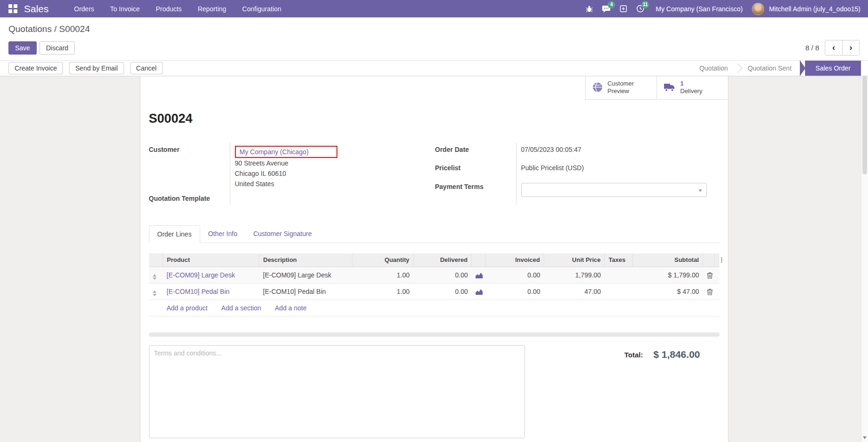 This screenshot has height=442, width=868. I want to click on address-country: United States, so click(303, 184).